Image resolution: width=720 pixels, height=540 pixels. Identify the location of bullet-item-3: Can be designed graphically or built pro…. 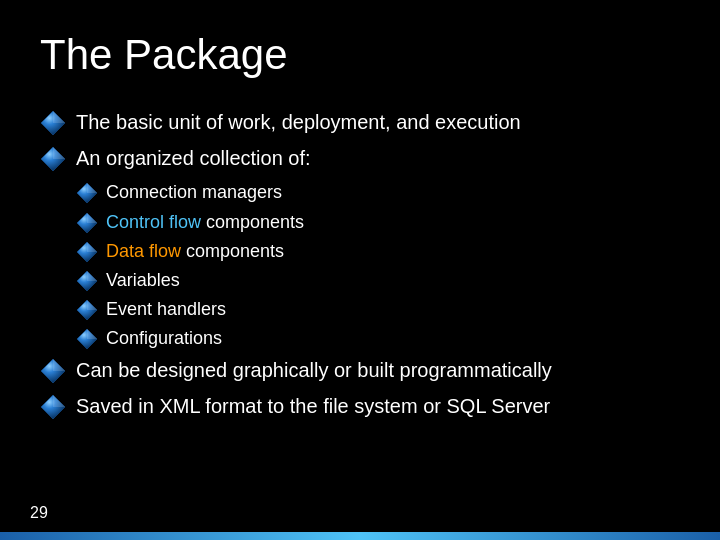
(360, 370).